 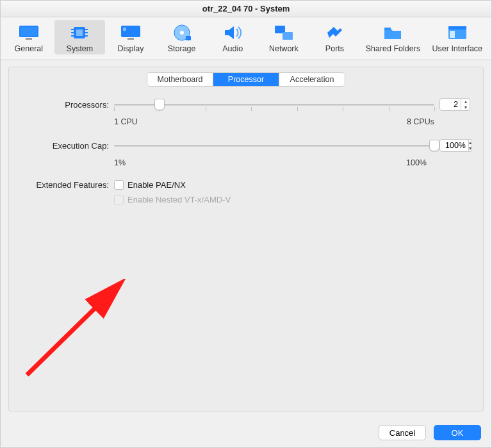 I want to click on processors-spinbox: ▴▾, so click(x=455, y=104).